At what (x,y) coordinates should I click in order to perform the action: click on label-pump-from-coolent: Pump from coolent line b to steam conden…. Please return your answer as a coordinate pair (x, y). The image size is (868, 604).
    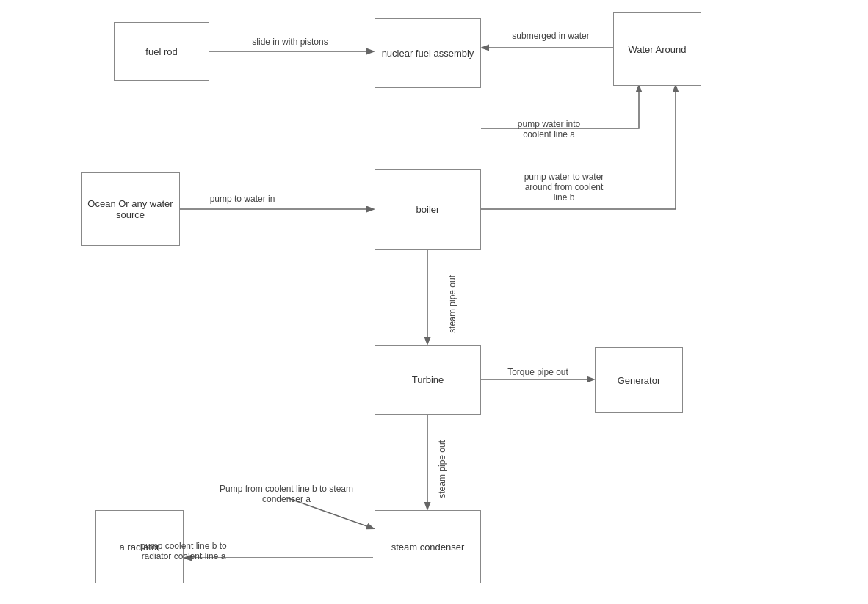
    Looking at the image, I should click on (286, 489).